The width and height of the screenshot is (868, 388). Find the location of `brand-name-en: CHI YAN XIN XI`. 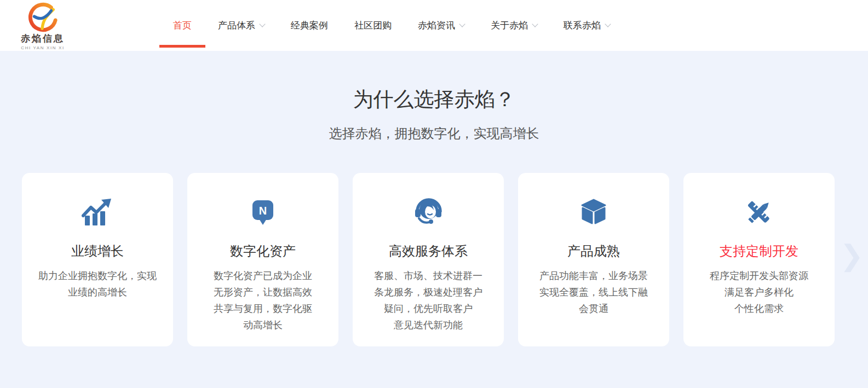

brand-name-en: CHI YAN XIN XI is located at coordinates (43, 48).